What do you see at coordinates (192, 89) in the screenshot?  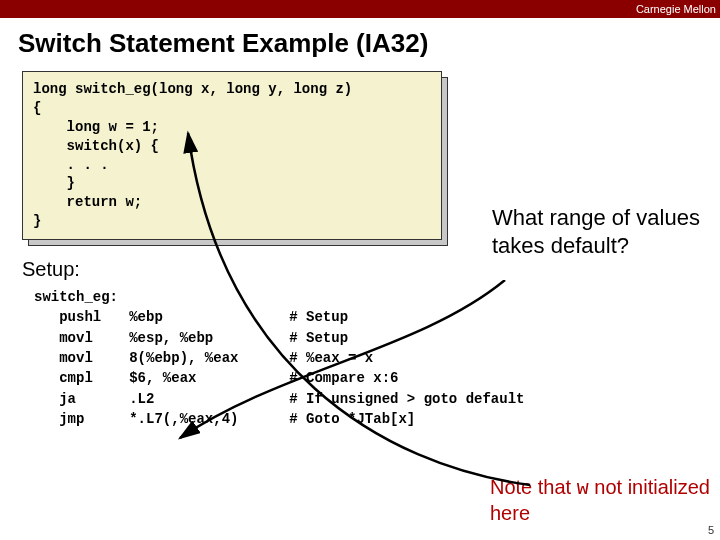 I see `code-line: long switch_eg(long x, long y, long z)` at bounding box center [192, 89].